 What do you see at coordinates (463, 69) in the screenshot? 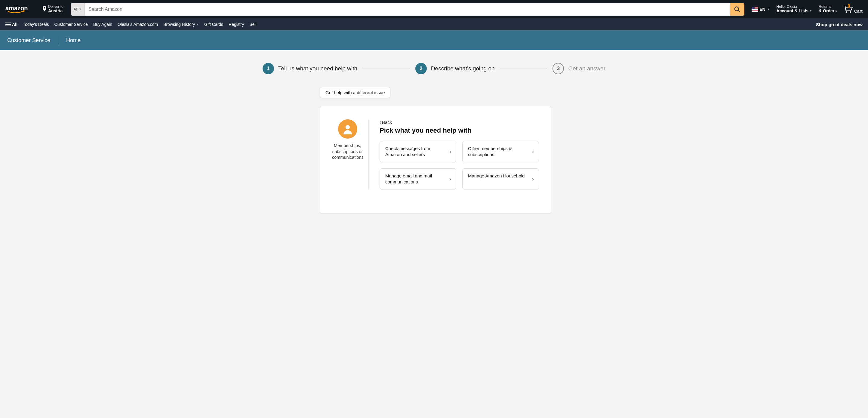
I see `step-label: Describe what's going on` at bounding box center [463, 69].